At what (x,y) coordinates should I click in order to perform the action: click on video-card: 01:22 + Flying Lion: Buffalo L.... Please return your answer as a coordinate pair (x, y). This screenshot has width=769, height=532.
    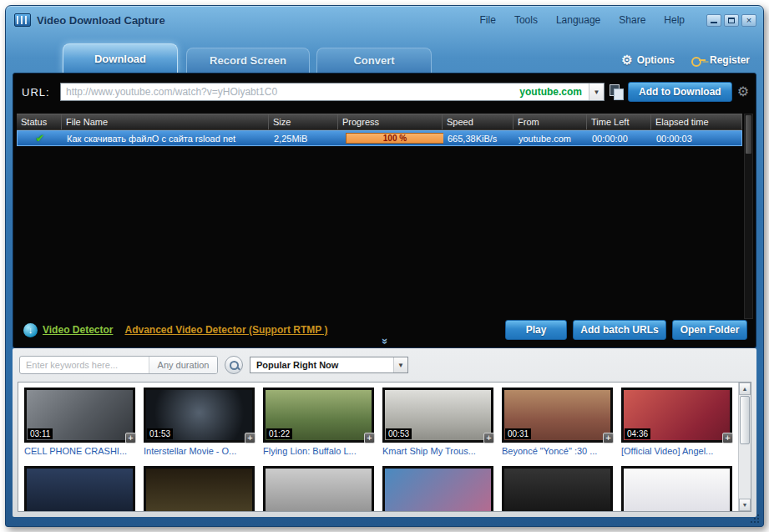
    Looking at the image, I should click on (319, 422).